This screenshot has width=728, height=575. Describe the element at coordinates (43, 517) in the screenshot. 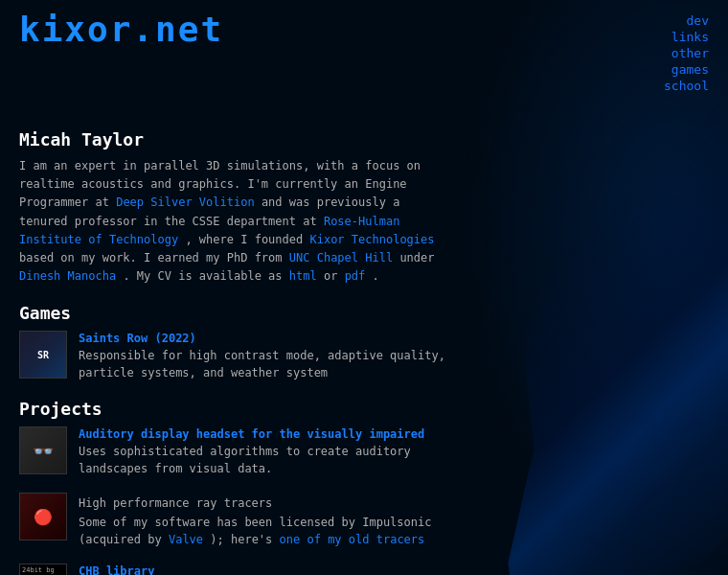

I see `raytracer-thumb` at that location.